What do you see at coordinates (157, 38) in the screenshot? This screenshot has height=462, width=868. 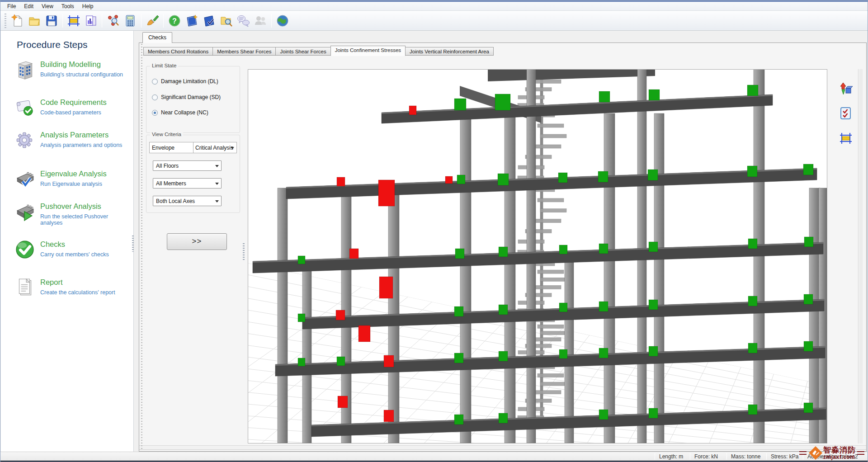 I see `tab-checks: Checks` at bounding box center [157, 38].